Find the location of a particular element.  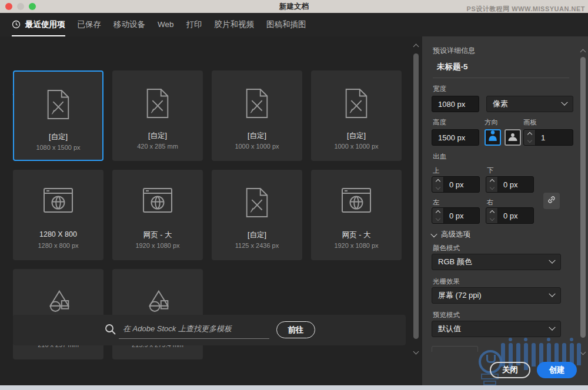

preview-mode-dropdown: 默认值 is located at coordinates (496, 329).